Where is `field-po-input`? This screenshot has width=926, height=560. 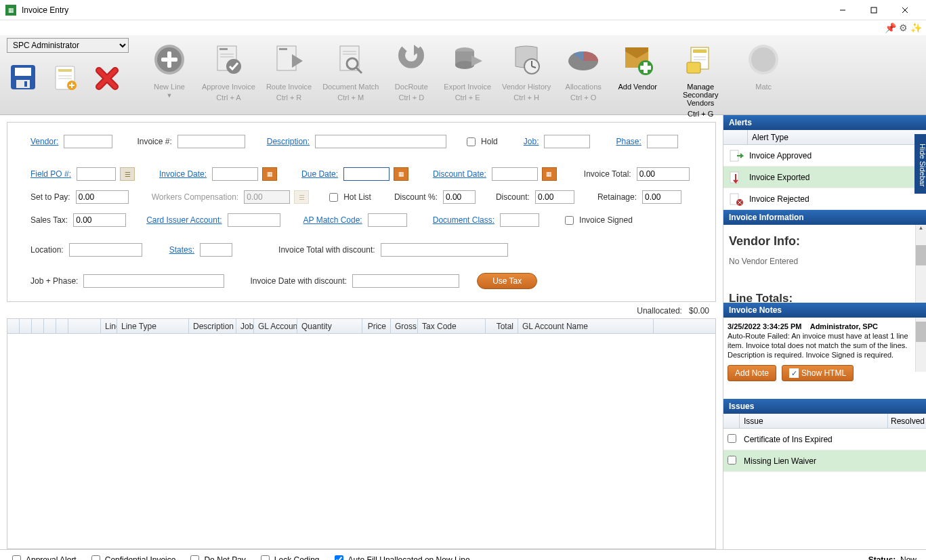
field-po-input is located at coordinates (96, 174).